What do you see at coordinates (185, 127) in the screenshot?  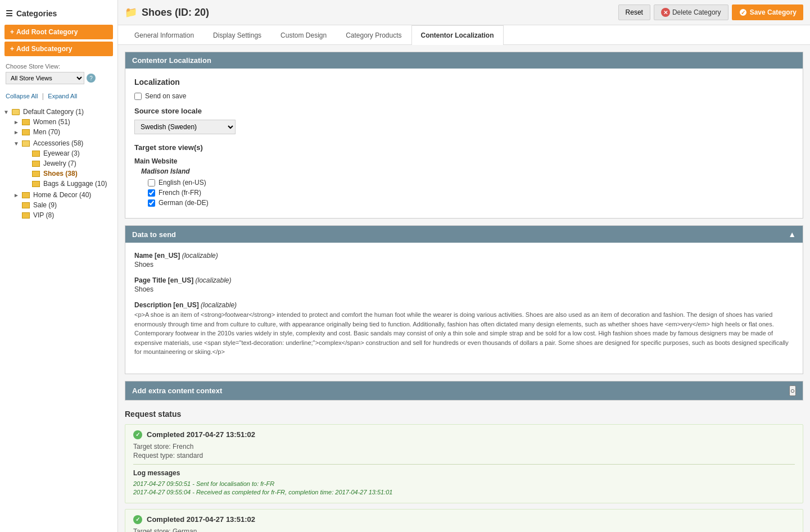 I see `source-locale-select: Swedish (Sweden)` at bounding box center [185, 127].